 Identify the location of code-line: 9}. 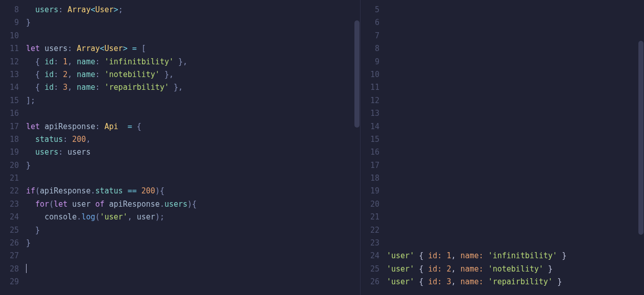
(180, 22).